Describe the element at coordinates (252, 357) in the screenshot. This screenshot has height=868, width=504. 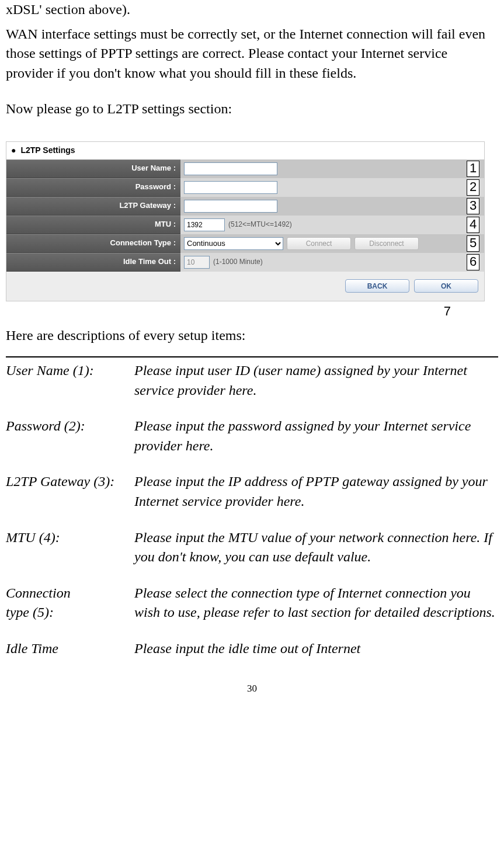
I see `horizontal-rule` at that location.